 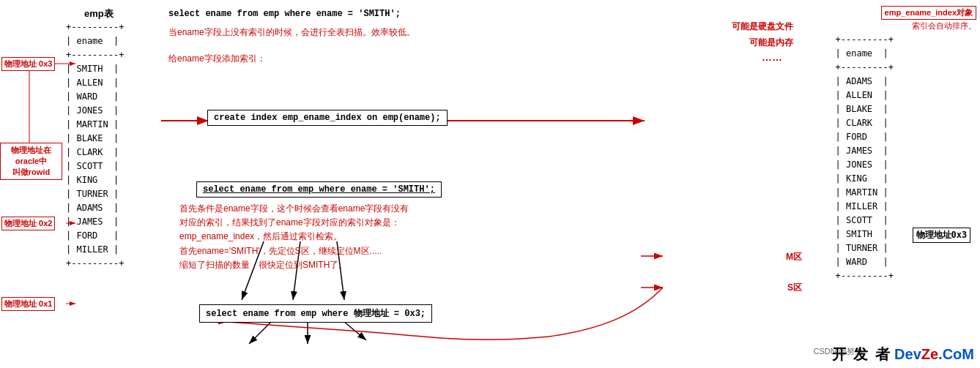 I want to click on rowid-line1: 物理地址在, so click(x=31, y=151).